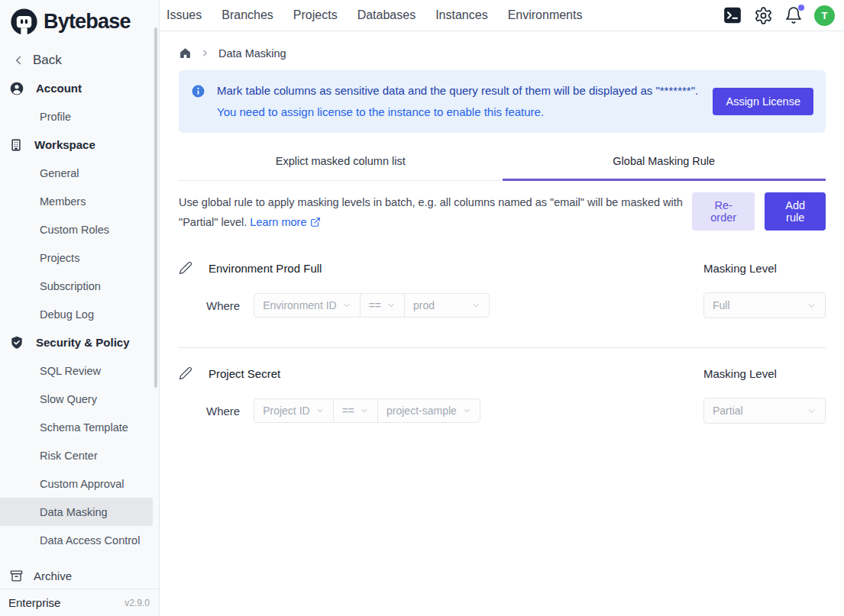 The image size is (844, 616). What do you see at coordinates (458, 102) in the screenshot?
I see `banner-text: Mark table columns as sensitive data and…` at bounding box center [458, 102].